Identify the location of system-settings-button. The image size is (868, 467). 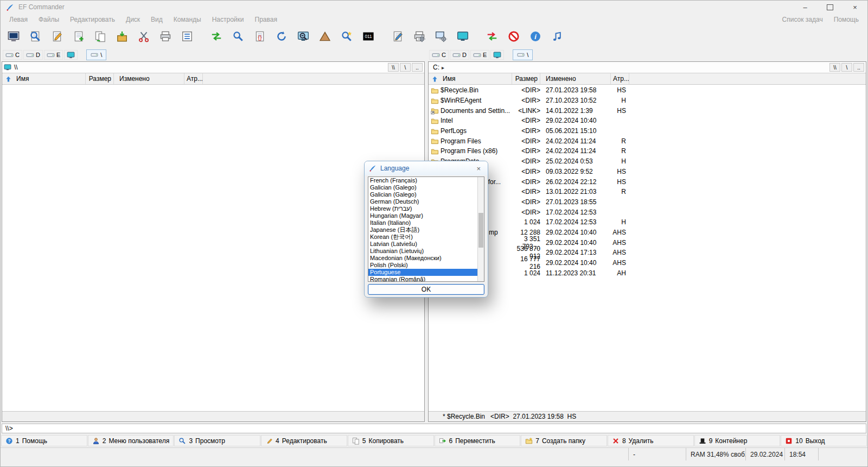
(441, 36).